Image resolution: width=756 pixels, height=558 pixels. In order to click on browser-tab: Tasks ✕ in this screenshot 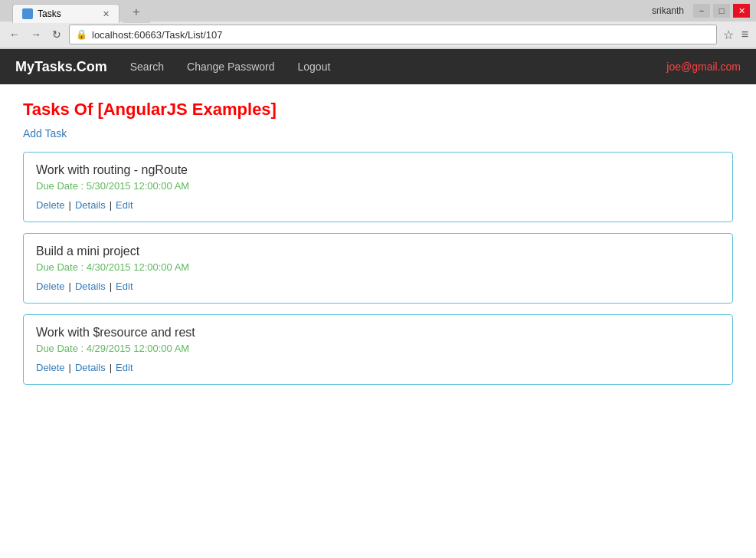, I will do `click(66, 14)`.